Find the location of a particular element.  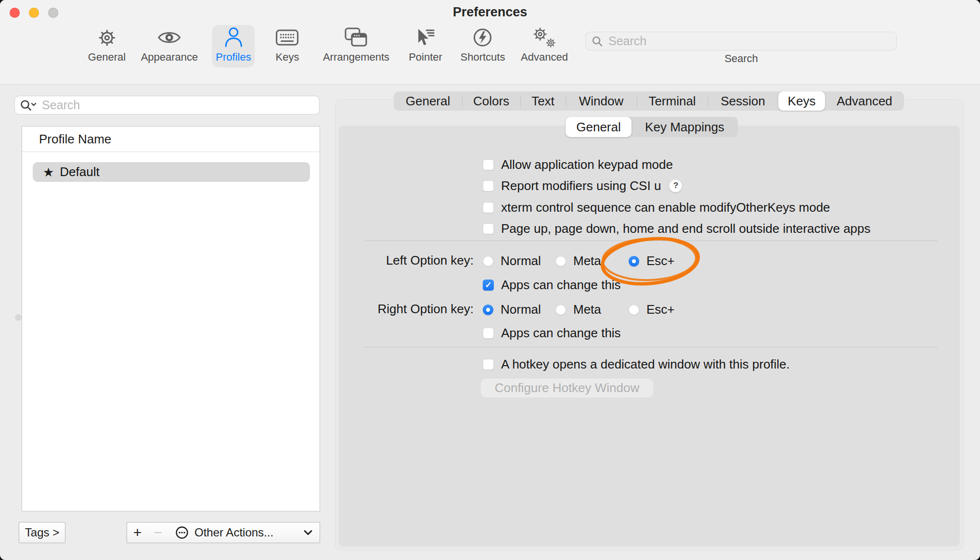

profile-search-input is located at coordinates (178, 105).